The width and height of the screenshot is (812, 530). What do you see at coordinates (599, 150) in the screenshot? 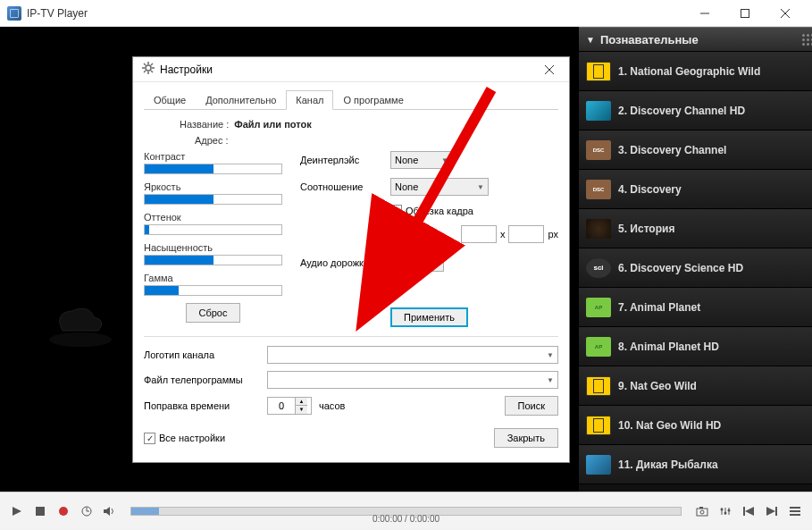
I see `channel-logo: DSC` at bounding box center [599, 150].